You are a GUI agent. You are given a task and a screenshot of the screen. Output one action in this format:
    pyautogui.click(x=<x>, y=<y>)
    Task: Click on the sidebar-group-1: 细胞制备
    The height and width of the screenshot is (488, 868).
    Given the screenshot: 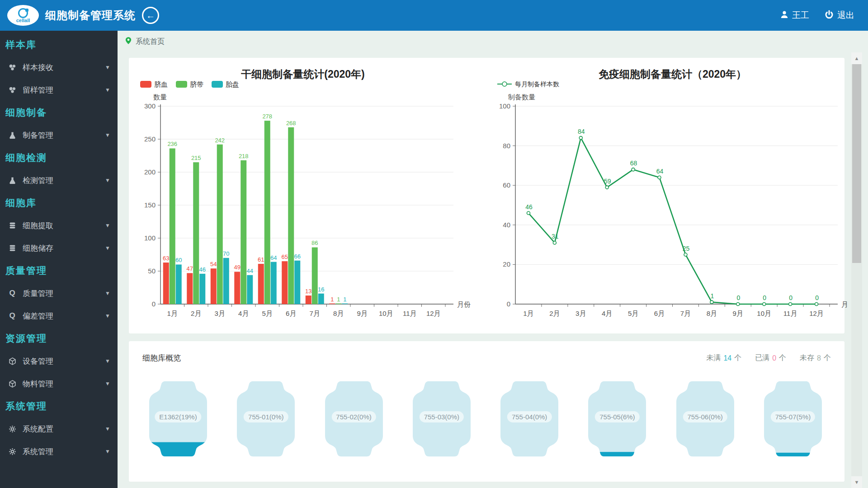 What is the action you would take?
    pyautogui.click(x=59, y=113)
    